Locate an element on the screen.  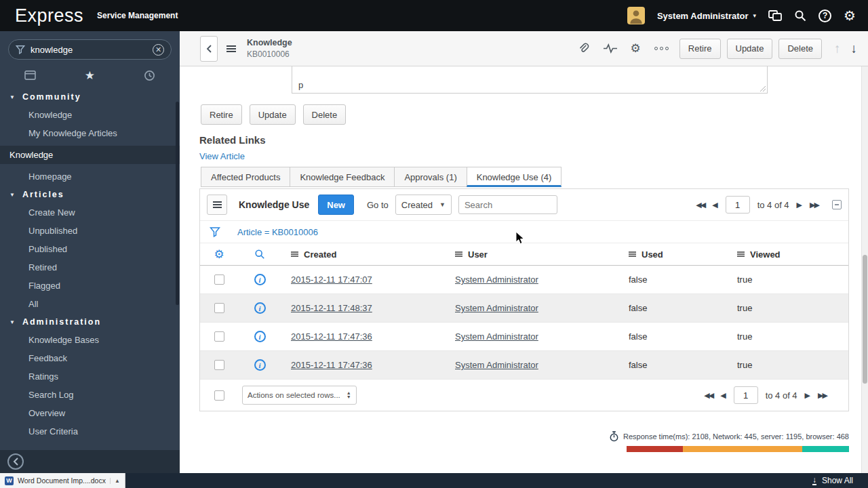
user-menu: System Administrator ▾ is located at coordinates (707, 16).